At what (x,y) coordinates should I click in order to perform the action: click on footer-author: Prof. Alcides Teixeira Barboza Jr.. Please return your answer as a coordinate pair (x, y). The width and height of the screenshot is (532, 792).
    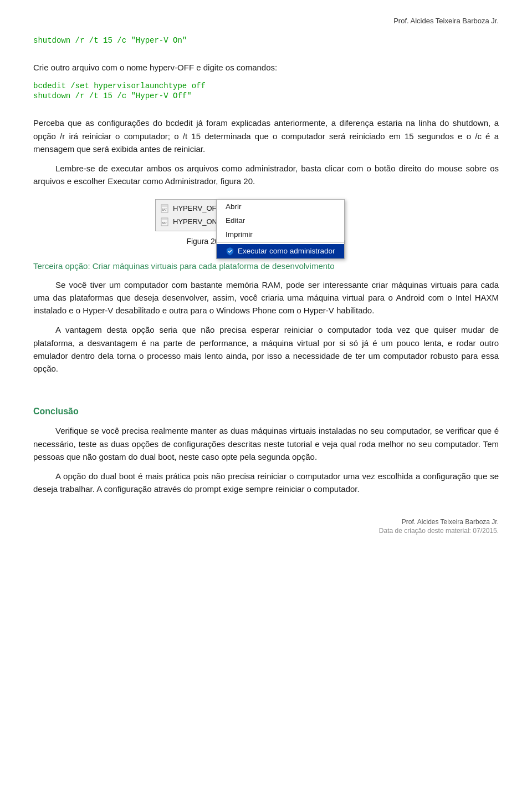
    Looking at the image, I should click on (266, 522).